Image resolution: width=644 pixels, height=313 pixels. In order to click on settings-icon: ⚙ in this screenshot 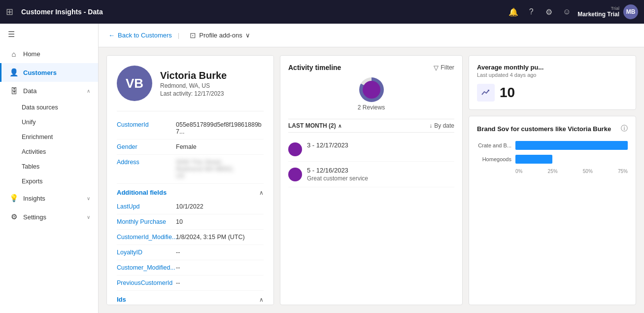, I will do `click(549, 12)`.